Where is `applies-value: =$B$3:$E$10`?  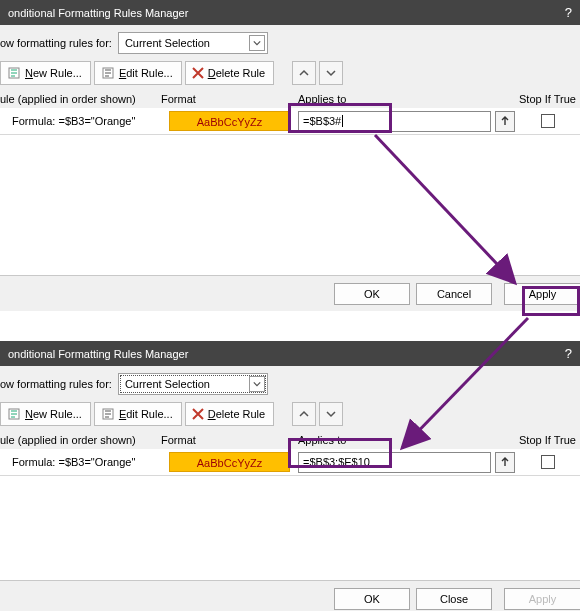 applies-value: =$B$3:$E$10 is located at coordinates (336, 462).